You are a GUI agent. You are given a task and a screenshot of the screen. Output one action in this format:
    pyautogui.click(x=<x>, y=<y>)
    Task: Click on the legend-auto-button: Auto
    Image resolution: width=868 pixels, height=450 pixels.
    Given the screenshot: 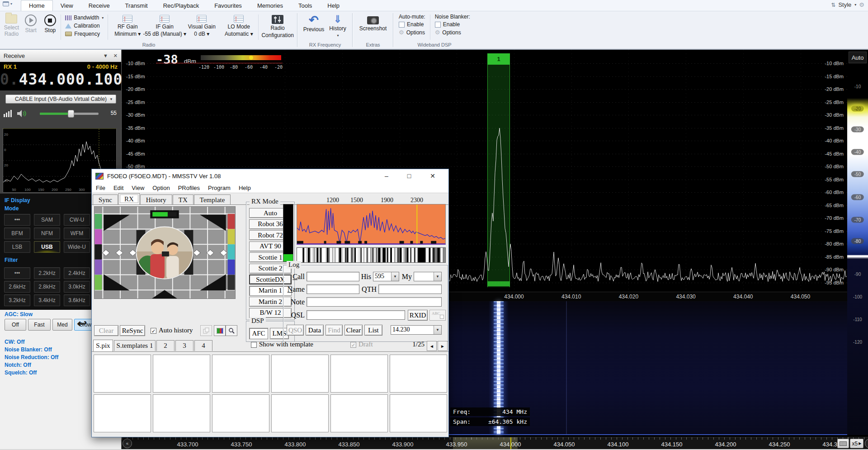 What is the action you would take?
    pyautogui.click(x=858, y=57)
    